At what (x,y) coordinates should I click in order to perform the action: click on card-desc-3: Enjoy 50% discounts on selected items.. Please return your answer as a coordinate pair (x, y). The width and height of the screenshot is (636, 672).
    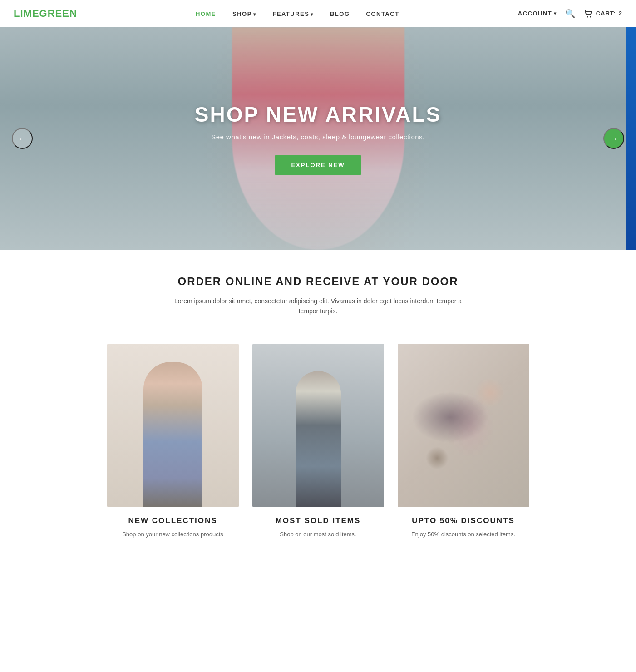
    Looking at the image, I should click on (463, 534).